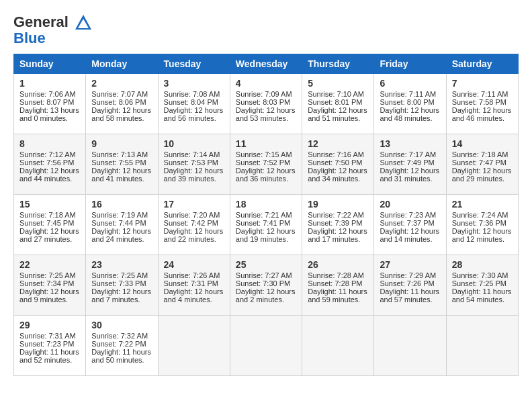 This screenshot has width=532, height=411. What do you see at coordinates (50, 346) in the screenshot?
I see `calendar-cell: 29 Sunrise: 7:31 AM Sunset: 7:23 PM Dayl…` at bounding box center [50, 346].